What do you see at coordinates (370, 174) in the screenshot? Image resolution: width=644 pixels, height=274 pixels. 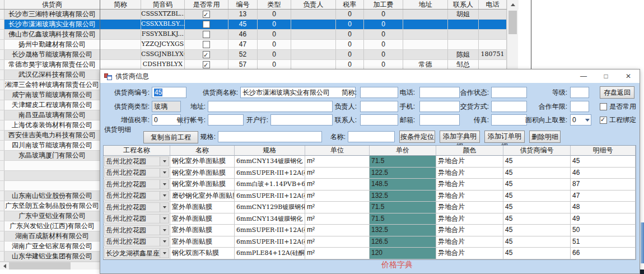 I see `detail-row: 岳州北控花园钢化室外单面贴膜6mmSUPER-III+12A(硅...m²122…` at bounding box center [370, 174].